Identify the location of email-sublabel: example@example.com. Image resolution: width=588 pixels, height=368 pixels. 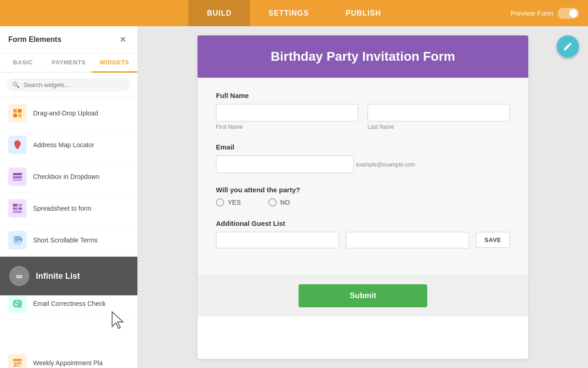
(385, 165).